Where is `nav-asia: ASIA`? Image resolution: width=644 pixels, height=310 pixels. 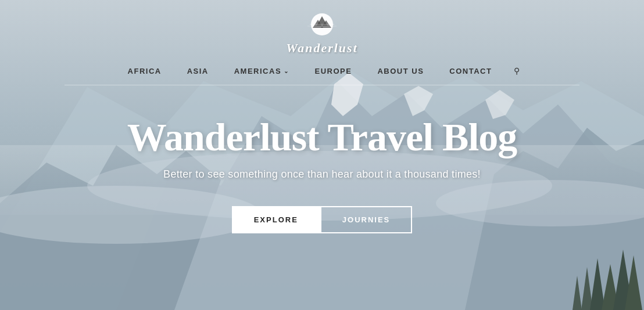
nav-asia: ASIA is located at coordinates (198, 71).